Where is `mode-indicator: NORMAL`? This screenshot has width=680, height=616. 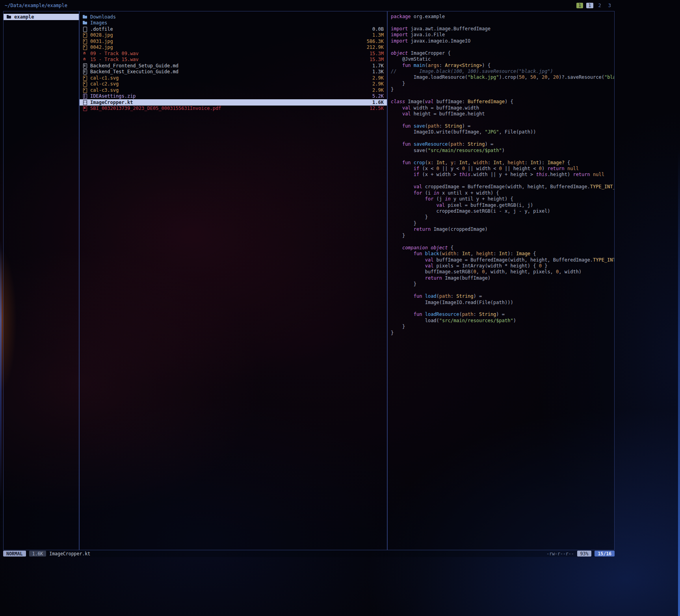
mode-indicator: NORMAL is located at coordinates (15, 554).